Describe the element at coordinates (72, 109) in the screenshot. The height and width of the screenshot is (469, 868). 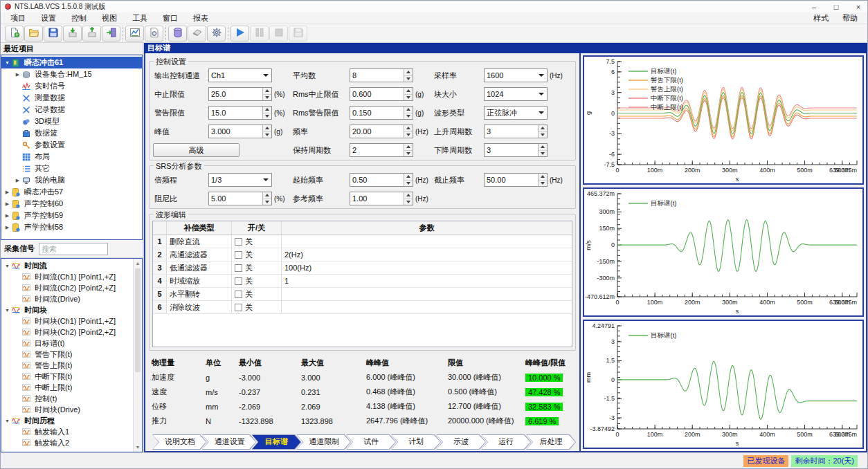
I see `tree-item: 记录数据` at that location.